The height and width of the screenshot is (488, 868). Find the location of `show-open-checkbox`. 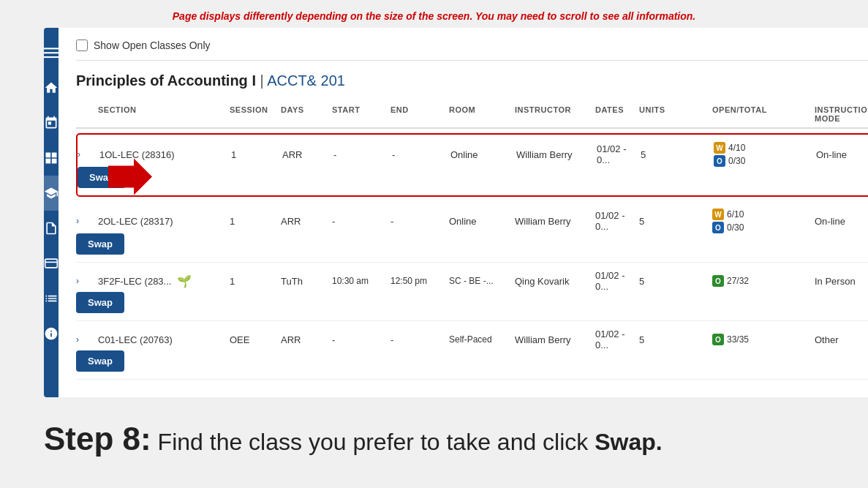

show-open-checkbox is located at coordinates (82, 45).